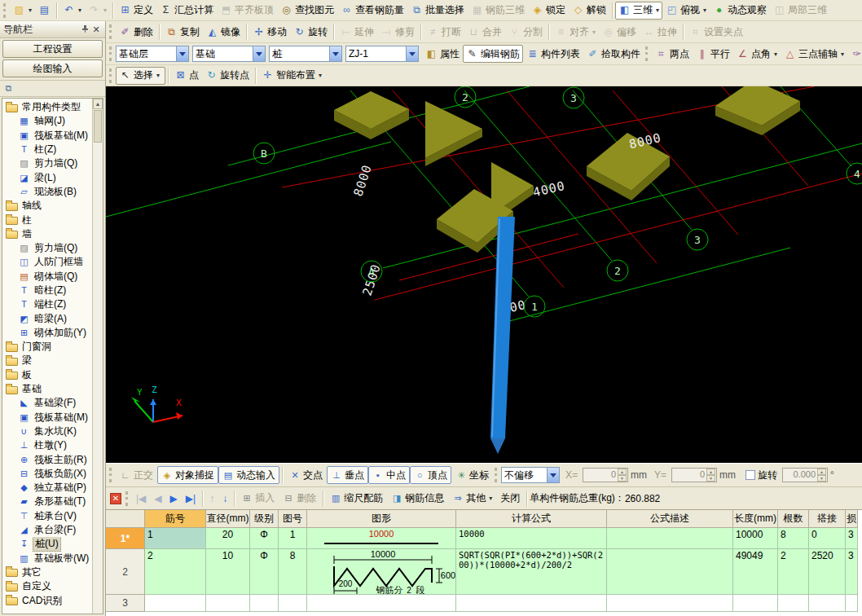  I want to click on component-list-button: ≣构件列表, so click(553, 54).